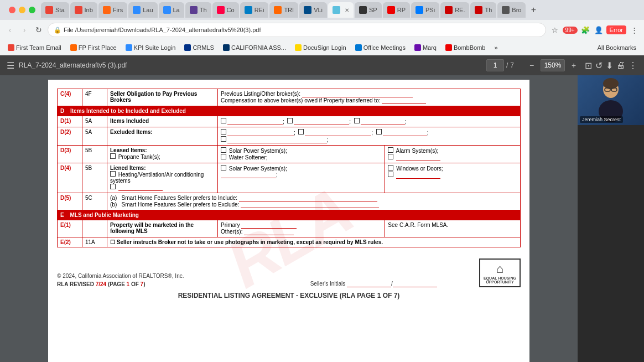  I want to click on profile-icon: 👤, so click(599, 30).